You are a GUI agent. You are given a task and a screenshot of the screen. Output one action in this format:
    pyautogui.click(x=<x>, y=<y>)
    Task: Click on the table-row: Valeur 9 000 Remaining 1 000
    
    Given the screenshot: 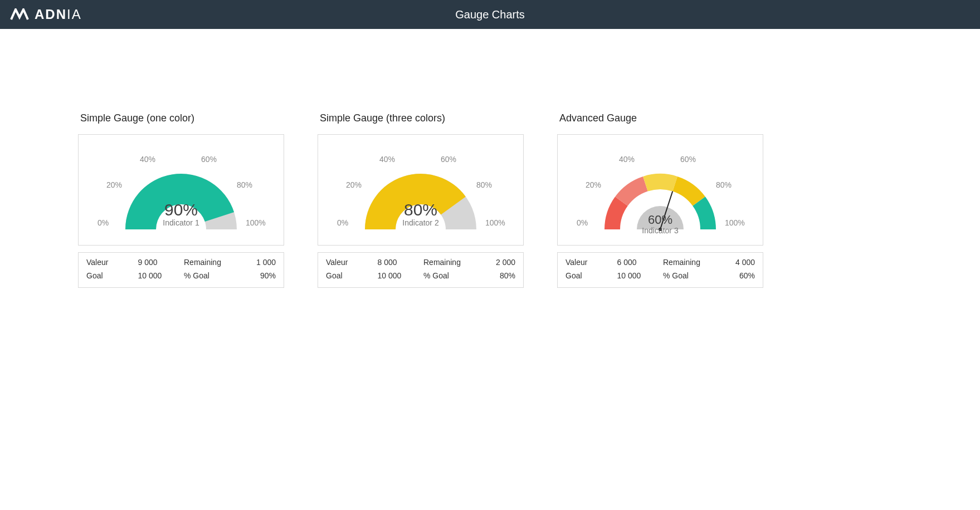 What is the action you would take?
    pyautogui.click(x=181, y=263)
    